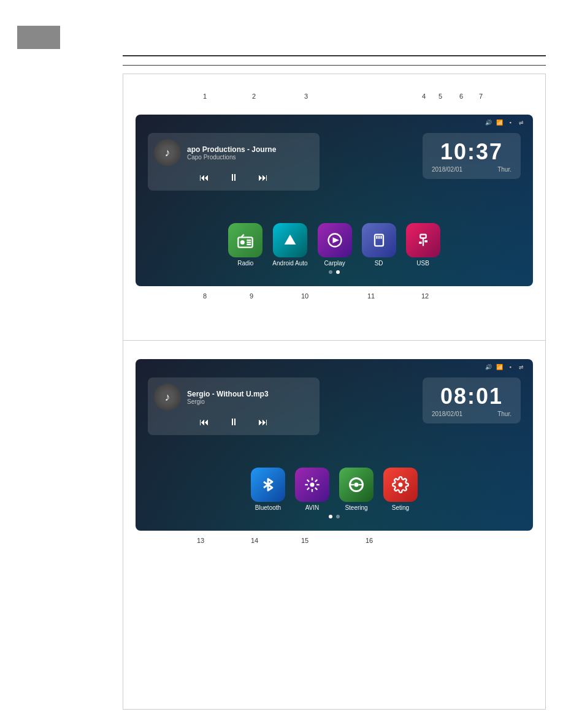  I want to click on setting-icon-bg, so click(400, 485).